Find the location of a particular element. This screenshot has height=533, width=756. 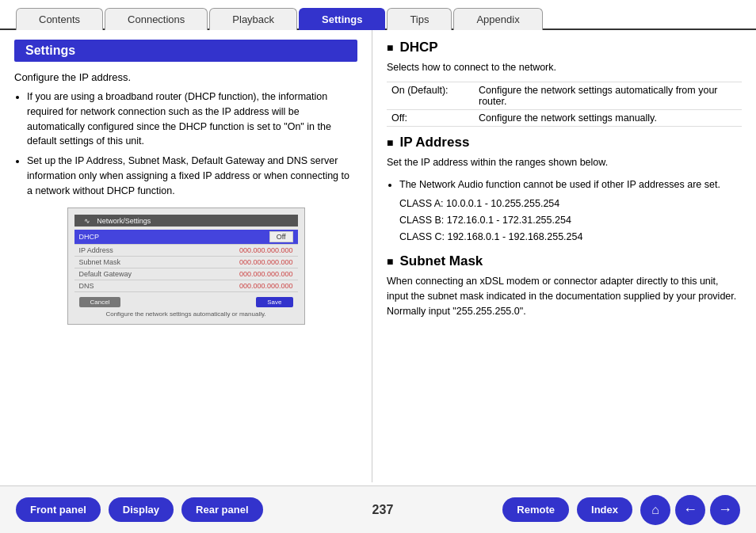

dhcp-desc: Selects how to connect to the network. is located at coordinates (564, 68).